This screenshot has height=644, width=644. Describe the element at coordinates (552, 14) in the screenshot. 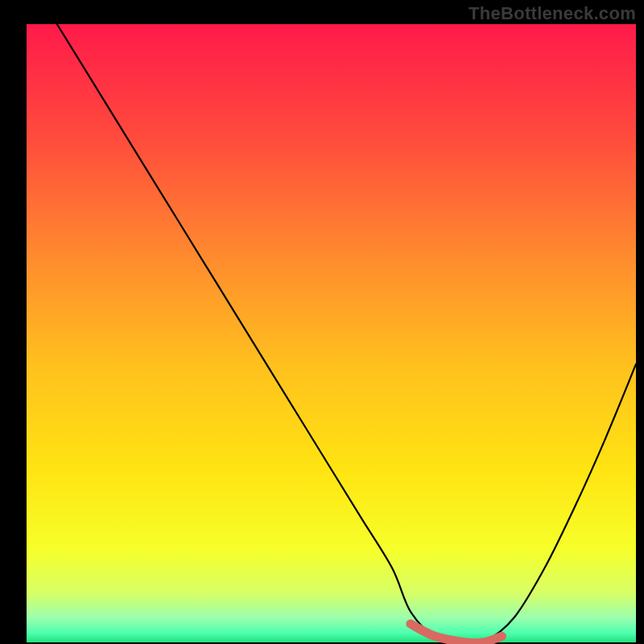

I see `watermark-text: TheBottleneck.com` at that location.